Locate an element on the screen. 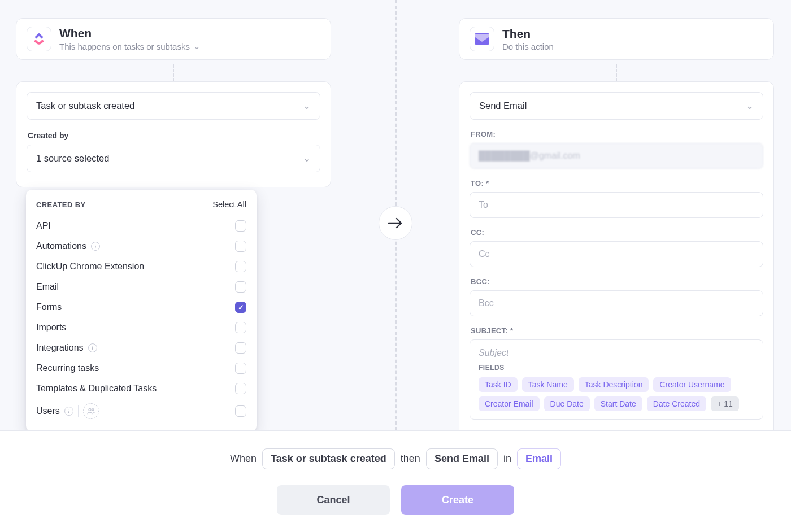 The height and width of the screenshot is (532, 791). then-title: Then is located at coordinates (528, 34).